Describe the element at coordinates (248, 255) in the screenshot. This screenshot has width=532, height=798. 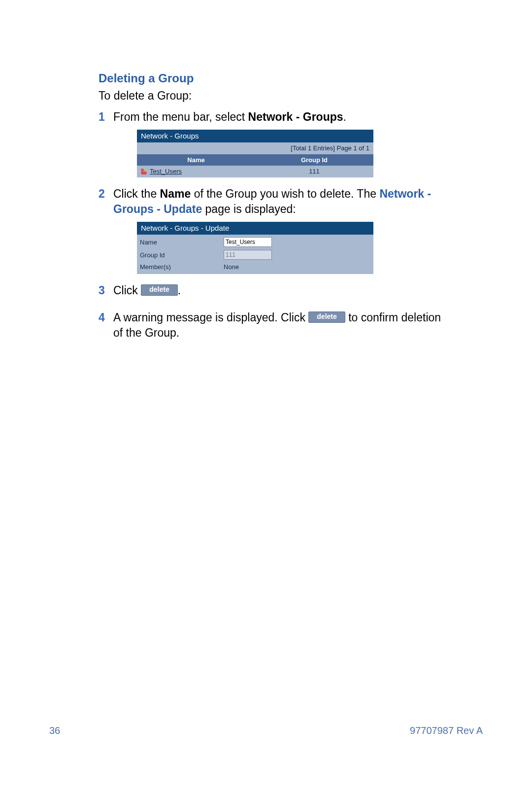
I see `id-input` at that location.